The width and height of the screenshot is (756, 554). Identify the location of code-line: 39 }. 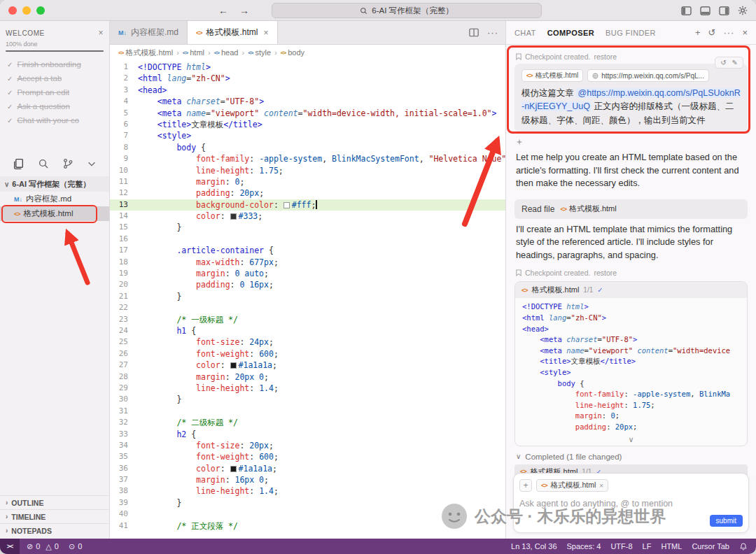
(308, 503).